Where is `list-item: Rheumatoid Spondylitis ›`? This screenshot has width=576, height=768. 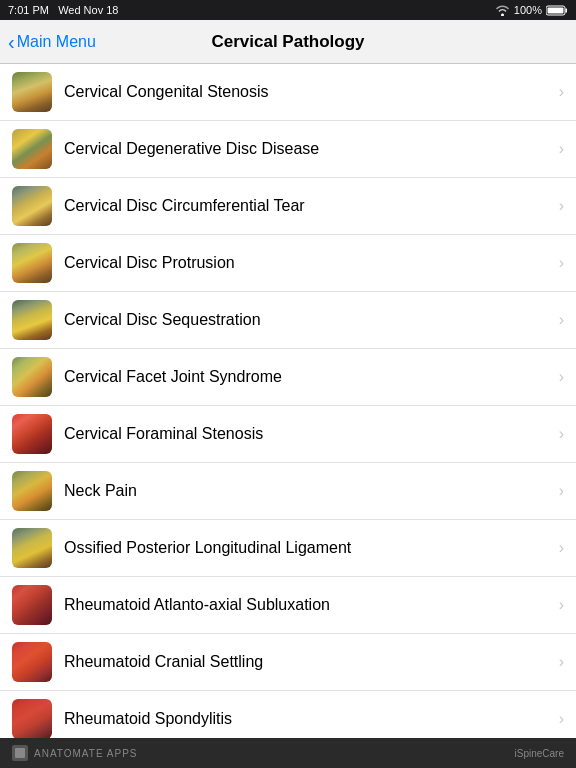 list-item: Rheumatoid Spondylitis › is located at coordinates (288, 714).